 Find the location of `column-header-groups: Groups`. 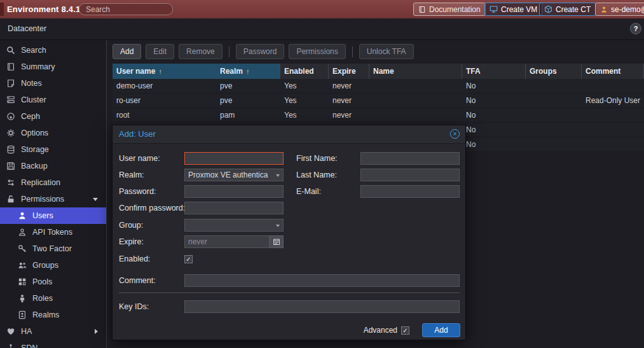

column-header-groups: Groups is located at coordinates (554, 71).